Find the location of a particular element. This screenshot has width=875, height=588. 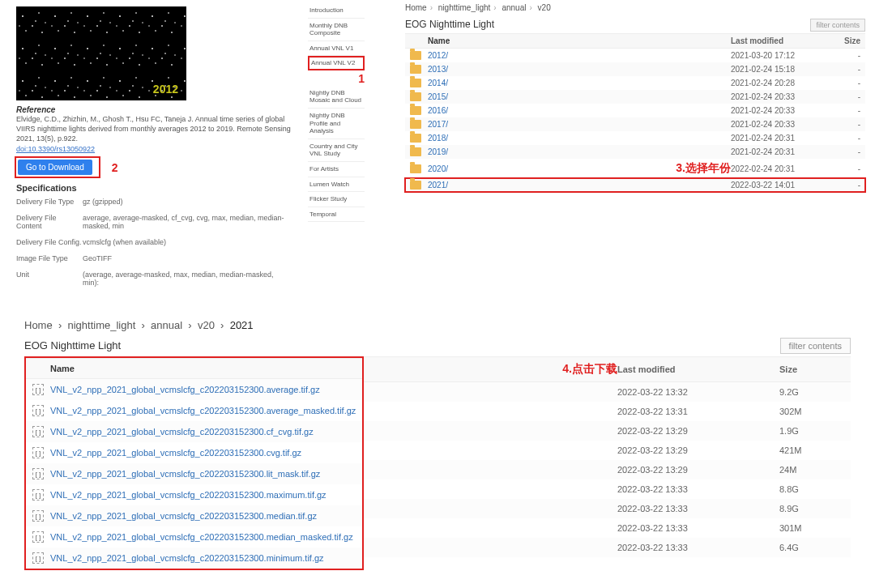

listing-title: EOG Nighttime Light is located at coordinates (450, 24).